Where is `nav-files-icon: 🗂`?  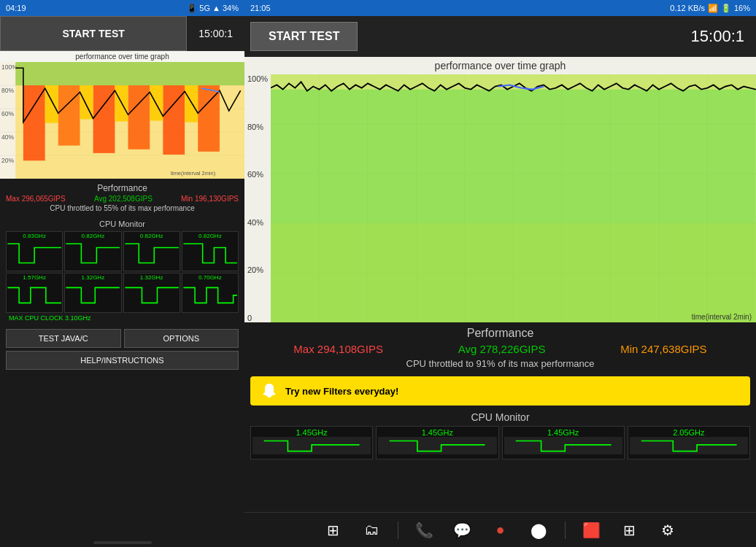
nav-files-icon: 🗂 is located at coordinates (371, 530).